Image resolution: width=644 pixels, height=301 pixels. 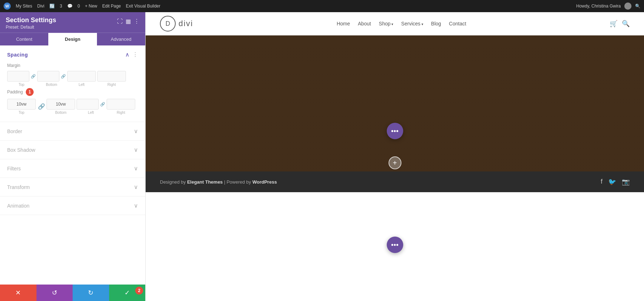 I want to click on divi-link: Divi, so click(x=41, y=6).